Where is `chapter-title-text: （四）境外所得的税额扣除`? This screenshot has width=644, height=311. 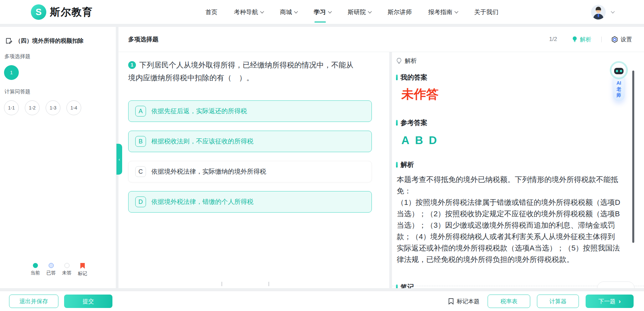
chapter-title-text: （四）境外所得的税额扣除 is located at coordinates (49, 41).